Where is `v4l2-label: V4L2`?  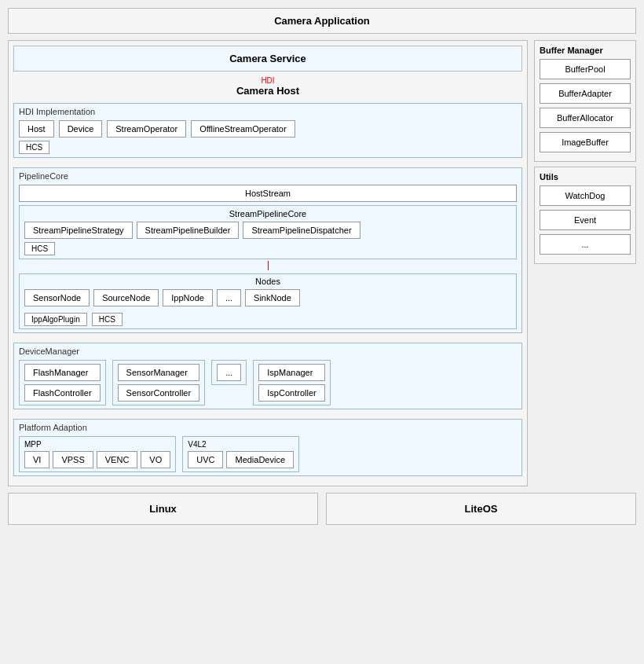
v4l2-label: V4L2 is located at coordinates (240, 445).